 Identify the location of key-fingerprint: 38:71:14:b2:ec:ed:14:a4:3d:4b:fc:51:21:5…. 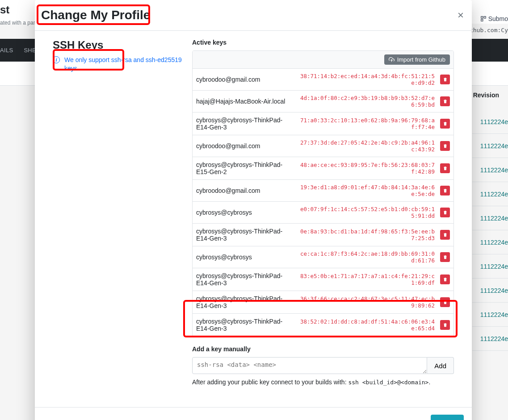
(365, 79).